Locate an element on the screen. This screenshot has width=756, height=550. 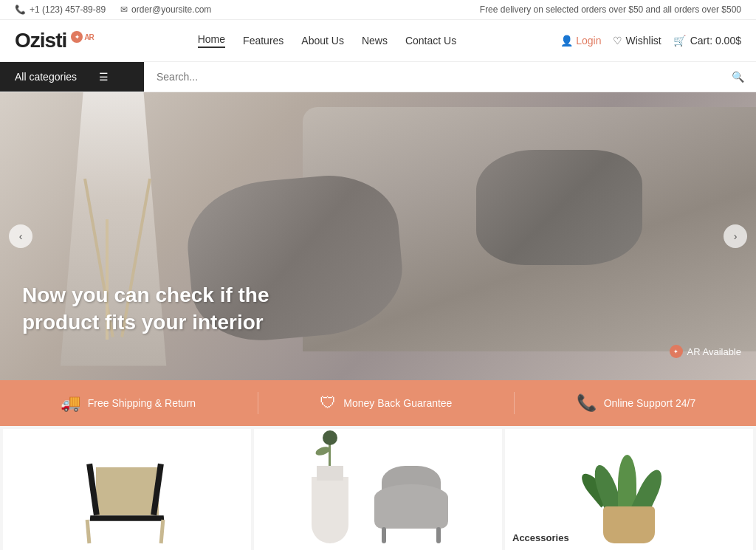
logo-text: Ozisti is located at coordinates (41, 41).